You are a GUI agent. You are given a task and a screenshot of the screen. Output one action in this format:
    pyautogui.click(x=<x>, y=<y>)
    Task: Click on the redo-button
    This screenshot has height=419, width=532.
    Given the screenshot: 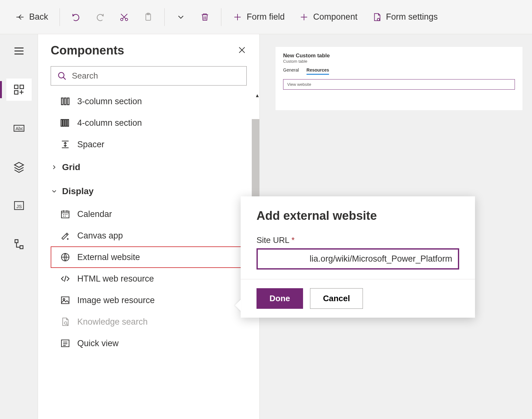 What is the action you would take?
    pyautogui.click(x=100, y=17)
    